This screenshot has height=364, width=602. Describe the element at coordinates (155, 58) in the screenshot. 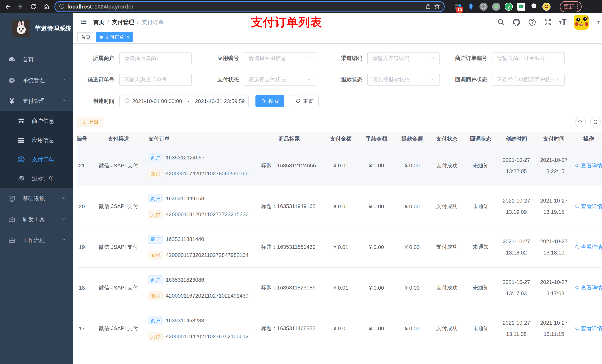

I see `merchant-select: 请选择所属商户` at that location.